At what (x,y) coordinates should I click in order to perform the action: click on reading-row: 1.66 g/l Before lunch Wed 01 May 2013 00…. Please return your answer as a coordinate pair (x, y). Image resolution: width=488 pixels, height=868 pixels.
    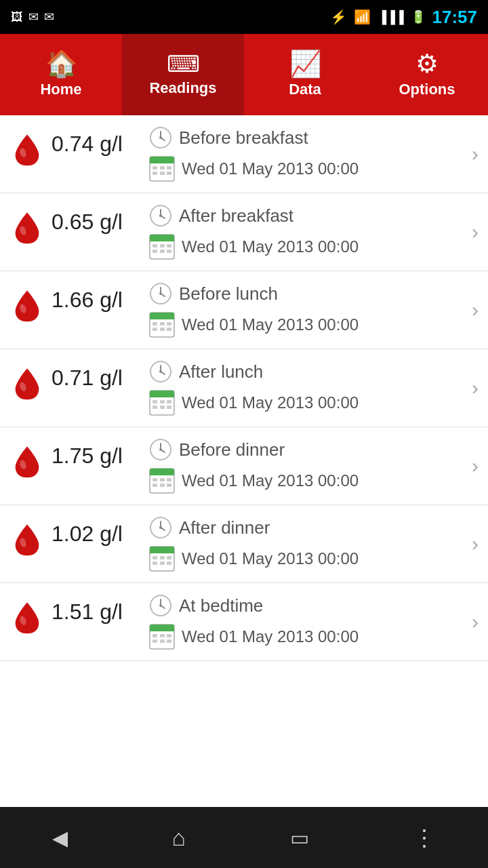
    Looking at the image, I should click on (244, 311).